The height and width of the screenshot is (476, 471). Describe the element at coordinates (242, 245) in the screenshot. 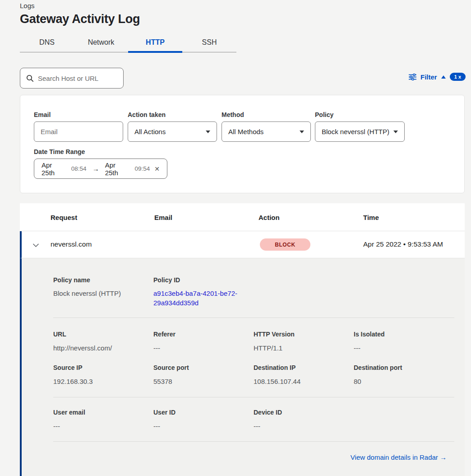

I see `table-row: neverssl.com BLOCK Apr 25 2022 • 9:53:53…` at that location.